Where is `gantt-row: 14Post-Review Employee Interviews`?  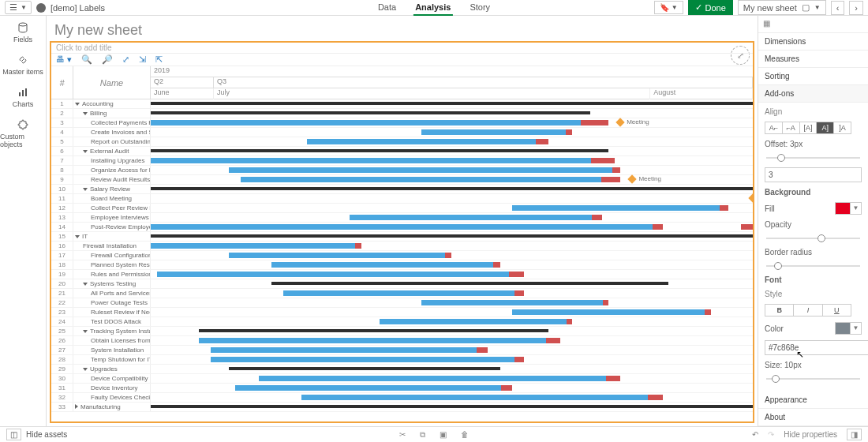 gantt-row: 14Post-Review Employee Interviews is located at coordinates (402, 227).